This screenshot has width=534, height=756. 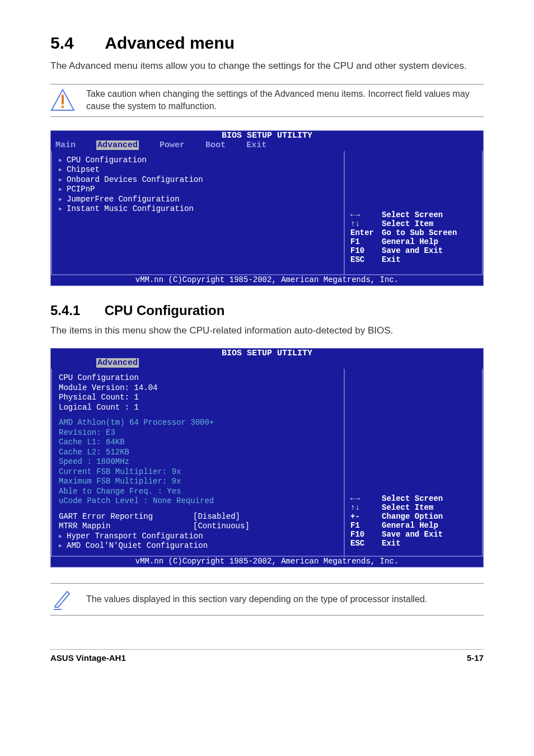 What do you see at coordinates (267, 66) in the screenshot?
I see `section-description: The Advanced menu items allow you to cha…` at bounding box center [267, 66].